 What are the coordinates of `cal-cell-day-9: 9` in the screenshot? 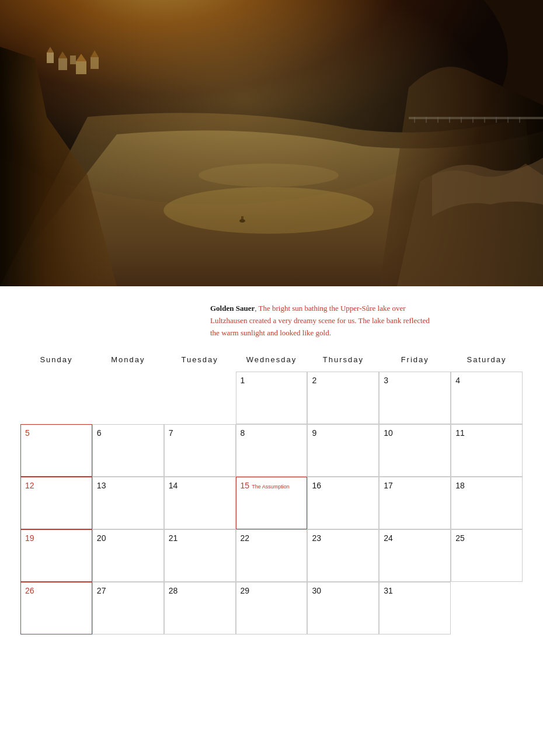 It's located at (343, 450).